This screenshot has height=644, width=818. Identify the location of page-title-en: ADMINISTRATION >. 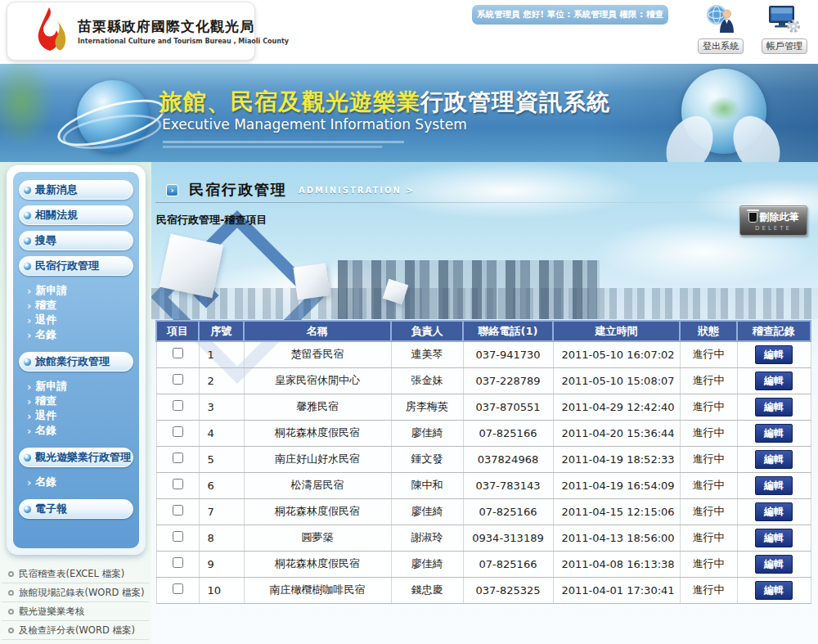
(357, 190).